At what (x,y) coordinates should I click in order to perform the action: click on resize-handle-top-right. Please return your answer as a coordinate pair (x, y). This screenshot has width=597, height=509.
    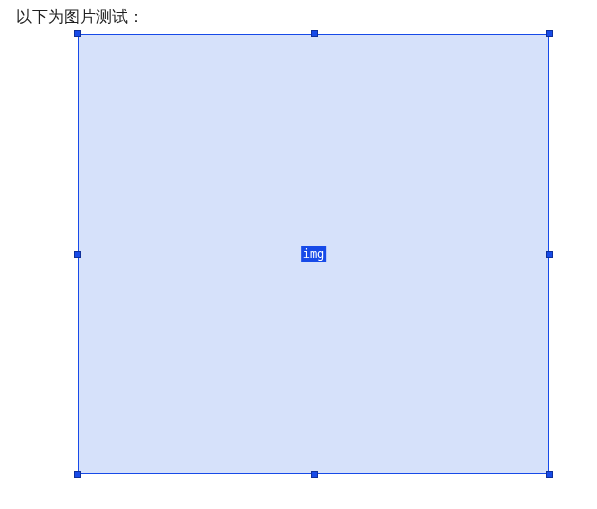
    Looking at the image, I should click on (550, 34).